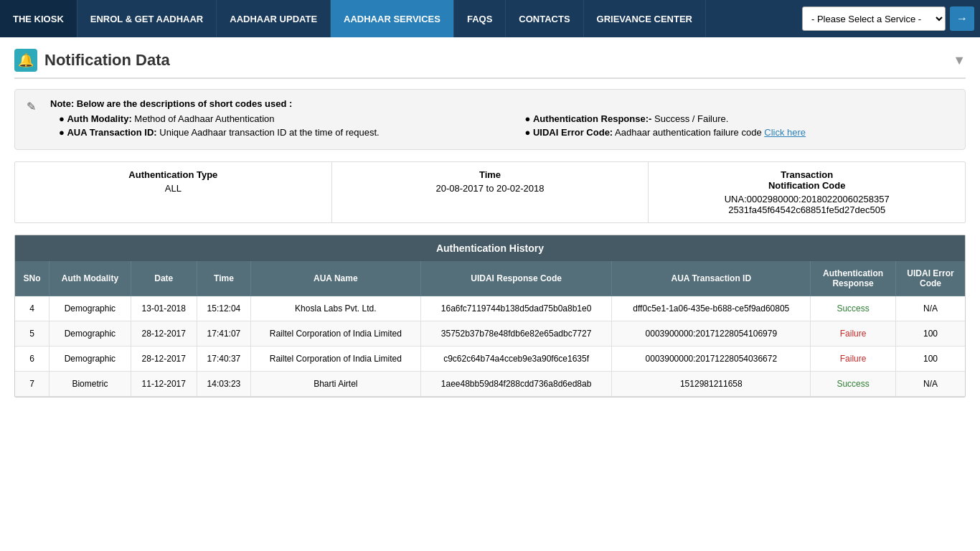 The height and width of the screenshot is (551, 980). What do you see at coordinates (269, 127) in the screenshot?
I see `note-col-left: Auth Modality: Method of Aadhaar Authent…` at bounding box center [269, 127].